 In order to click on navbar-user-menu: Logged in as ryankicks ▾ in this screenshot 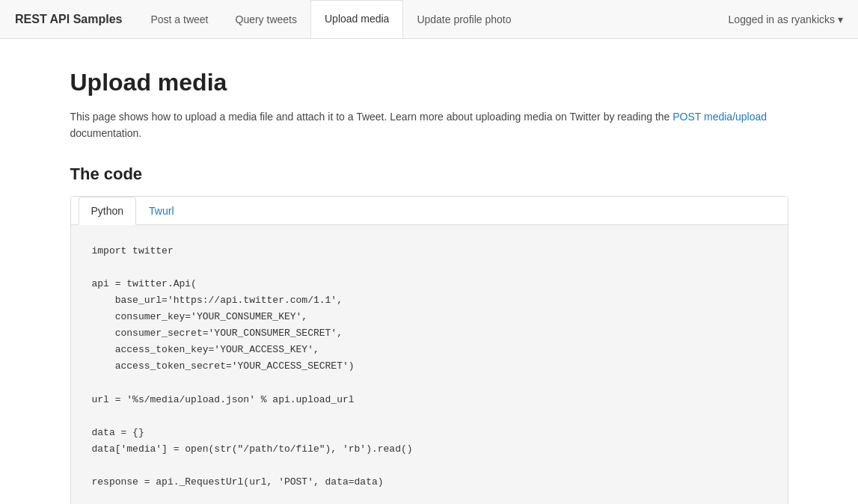, I will do `click(785, 19)`.